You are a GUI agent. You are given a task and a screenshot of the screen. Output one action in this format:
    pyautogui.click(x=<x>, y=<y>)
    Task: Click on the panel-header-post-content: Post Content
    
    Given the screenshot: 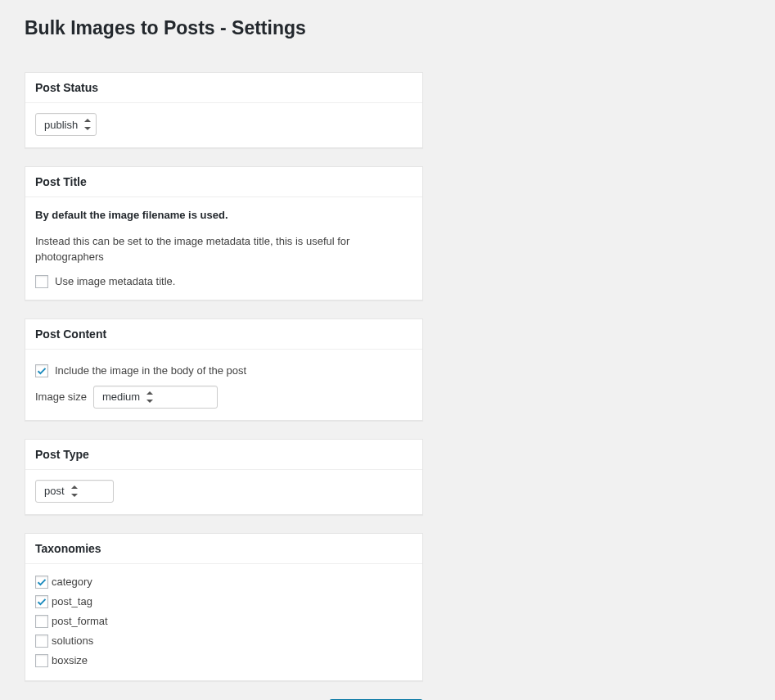 What is the action you would take?
    pyautogui.click(x=224, y=334)
    